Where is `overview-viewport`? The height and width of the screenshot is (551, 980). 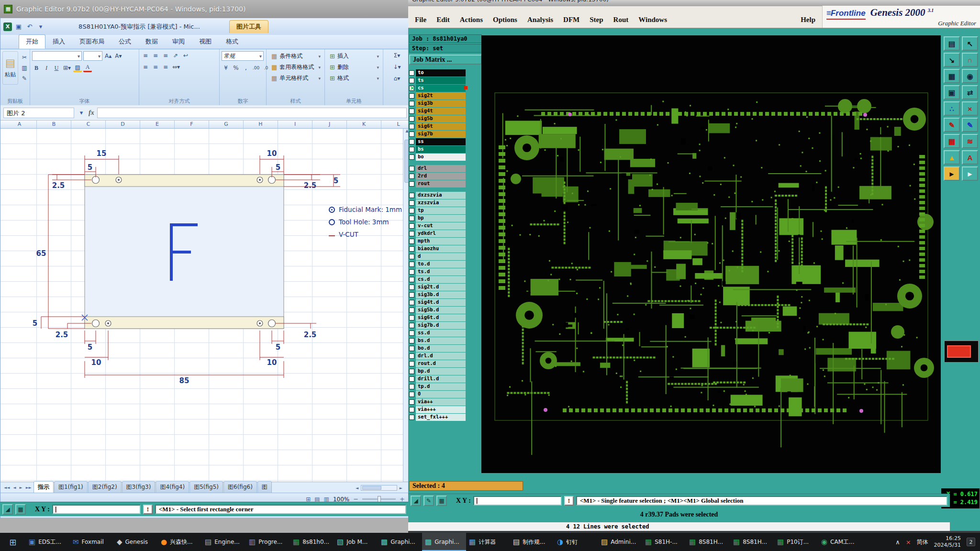 overview-viewport is located at coordinates (959, 352).